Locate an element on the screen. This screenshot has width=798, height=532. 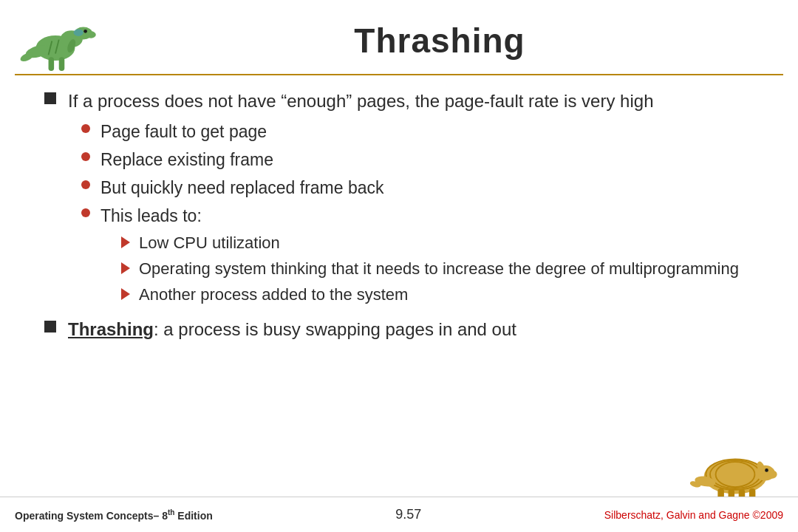
sub-bullet-3-text: But quickly need replaced frame back is located at coordinates (242, 188).